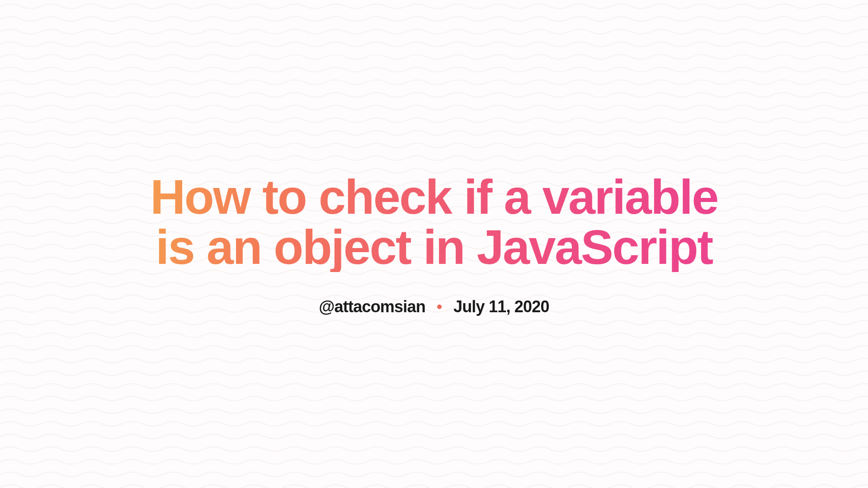 The height and width of the screenshot is (488, 868). I want to click on meta-row: @attacomsian July 11, 2020, so click(434, 307).